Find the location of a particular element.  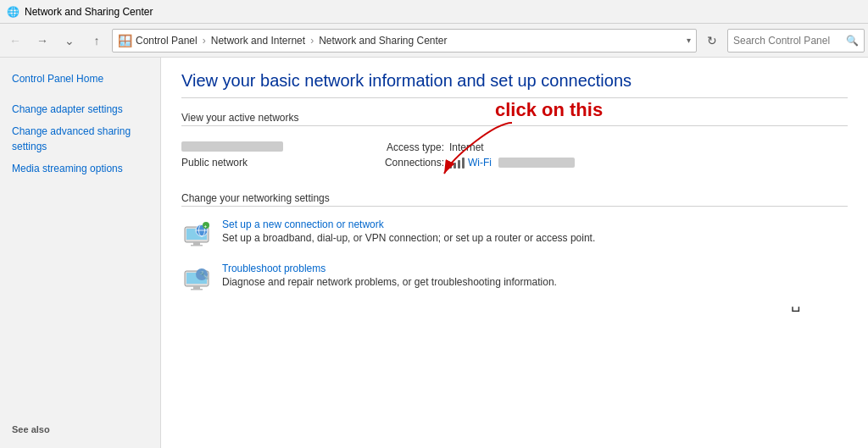

address-bar-row: ← → ⌄ ↑ 🪟 Control Panel › Network and In… is located at coordinates (434, 41).